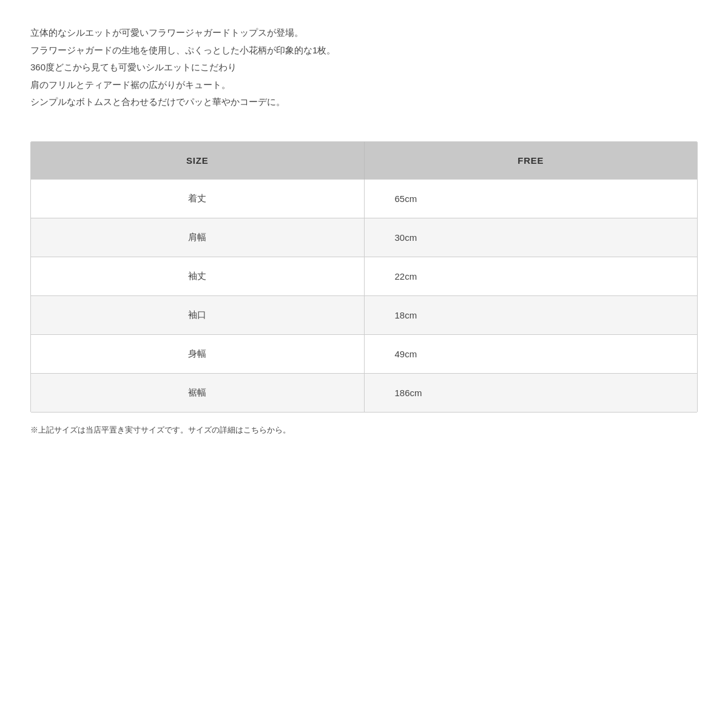  I want to click on table-header-row: SIZE FREE, so click(364, 161).